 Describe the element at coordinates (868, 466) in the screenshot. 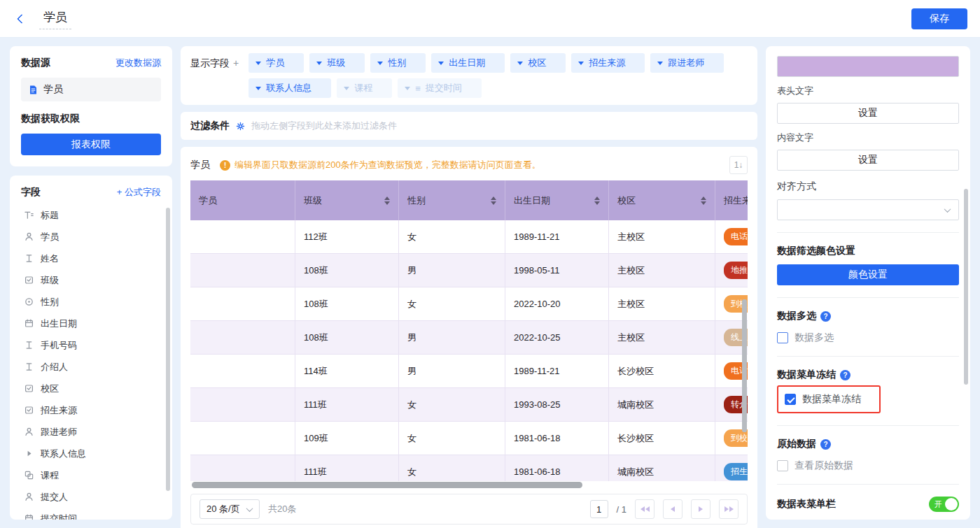

I see `raw-data-checkbox-row: 查看原始数据` at that location.